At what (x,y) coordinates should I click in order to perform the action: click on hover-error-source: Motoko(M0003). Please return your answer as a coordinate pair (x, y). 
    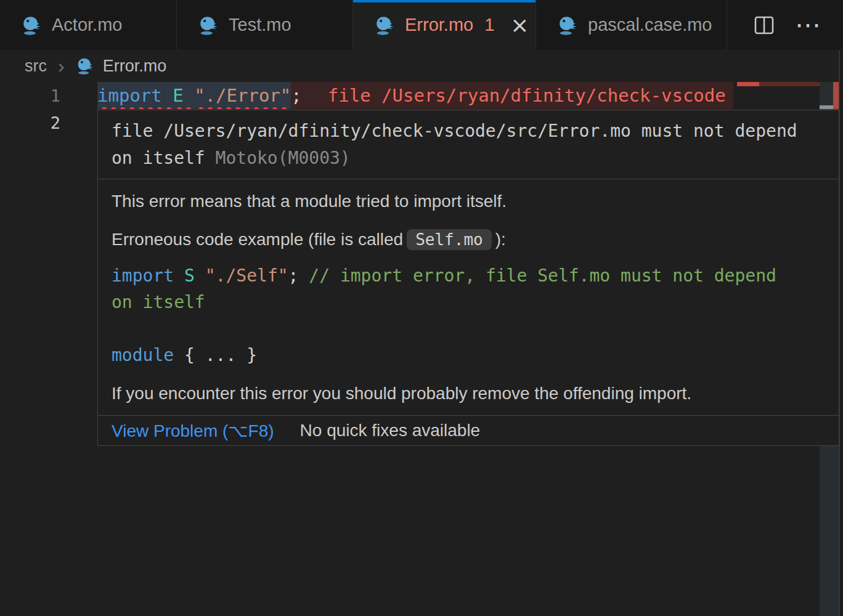
    Looking at the image, I should click on (283, 158).